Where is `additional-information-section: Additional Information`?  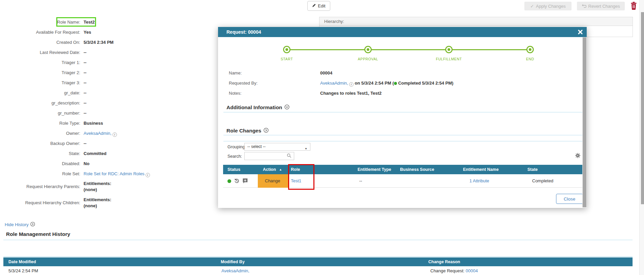
additional-information-section: Additional Information is located at coordinates (258, 108).